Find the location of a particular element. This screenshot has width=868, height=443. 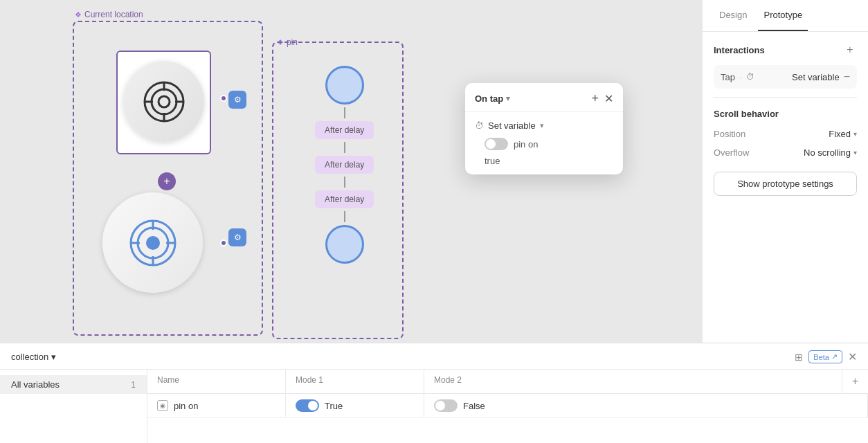

mode1-toggle is located at coordinates (307, 406).